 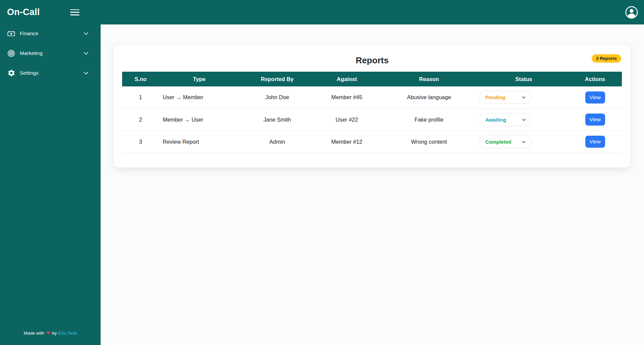 I want to click on status-value: Completed, so click(x=498, y=142).